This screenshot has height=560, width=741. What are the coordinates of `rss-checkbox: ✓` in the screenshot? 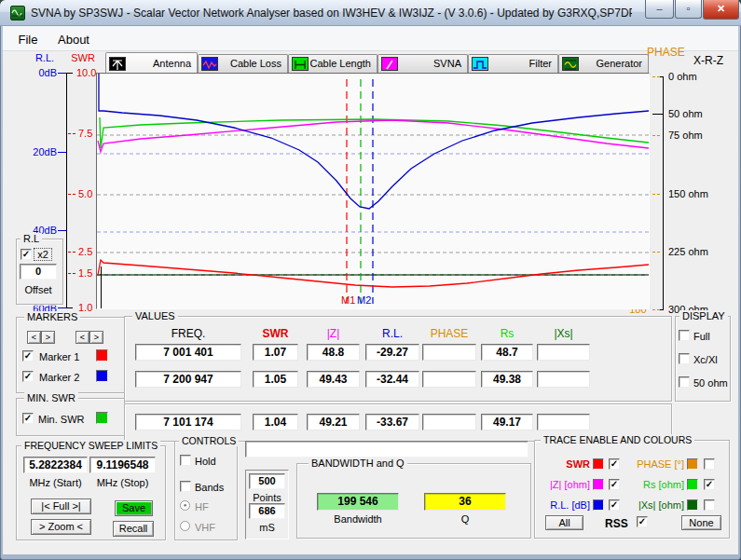 It's located at (642, 522).